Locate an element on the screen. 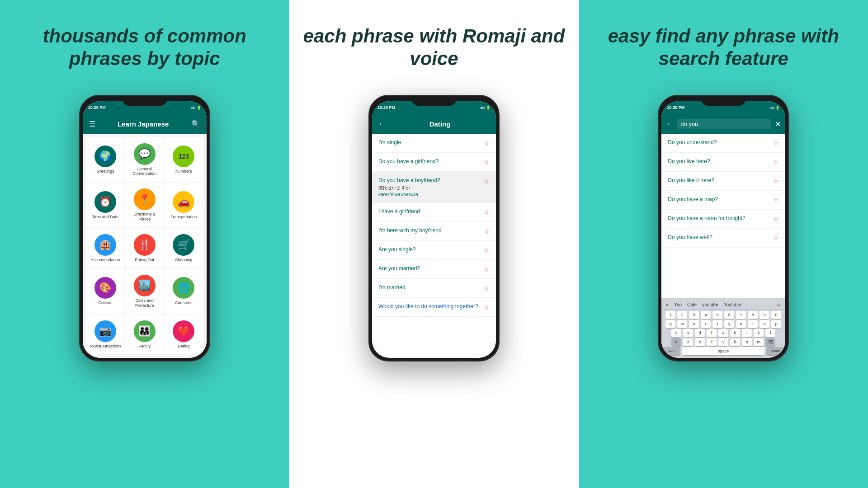 The width and height of the screenshot is (868, 488). key-u: u is located at coordinates (741, 324).